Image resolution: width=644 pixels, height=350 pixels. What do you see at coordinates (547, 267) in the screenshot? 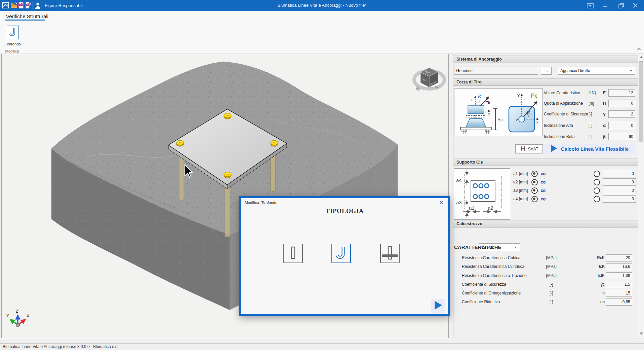
I see `char-row: Resistenza Caratteristica Cilindrica [MP…` at bounding box center [547, 267].